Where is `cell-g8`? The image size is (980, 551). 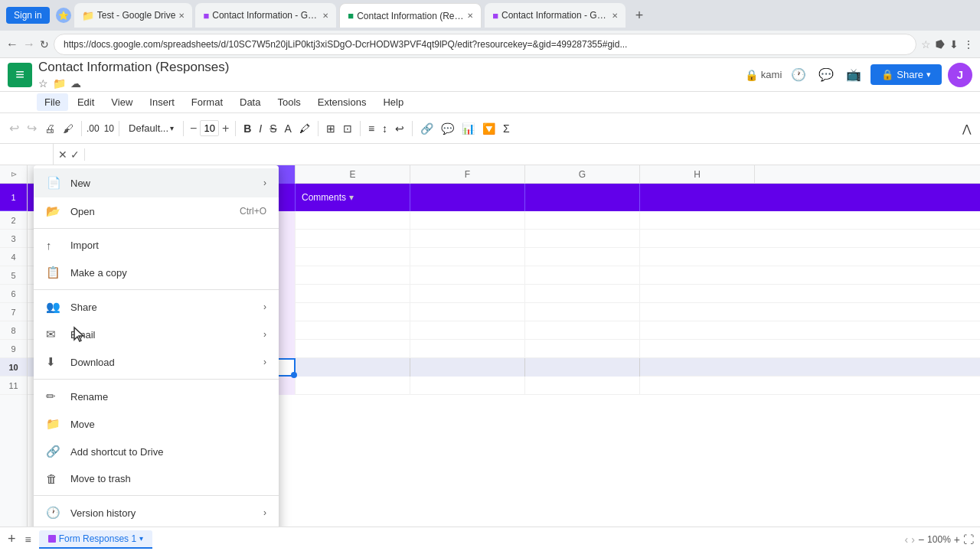 cell-g8 is located at coordinates (583, 331).